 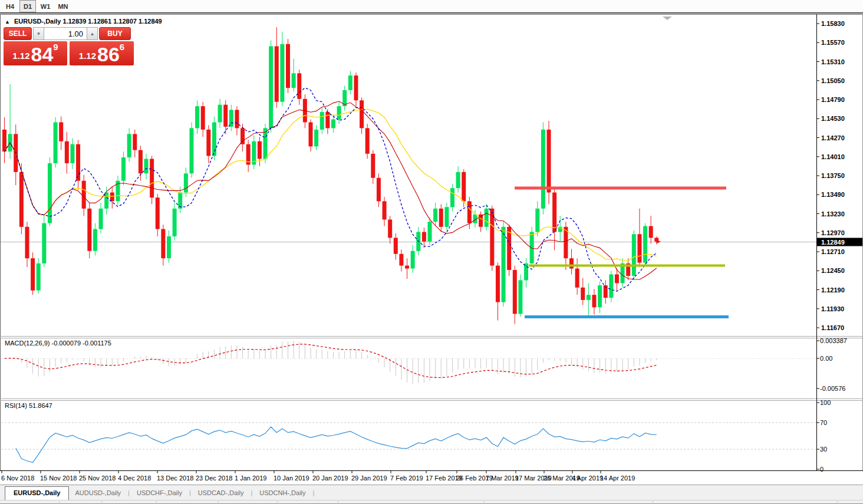 What do you see at coordinates (87, 55) in the screenshot?
I see `buy-price-prefix: 1.12` at bounding box center [87, 55].